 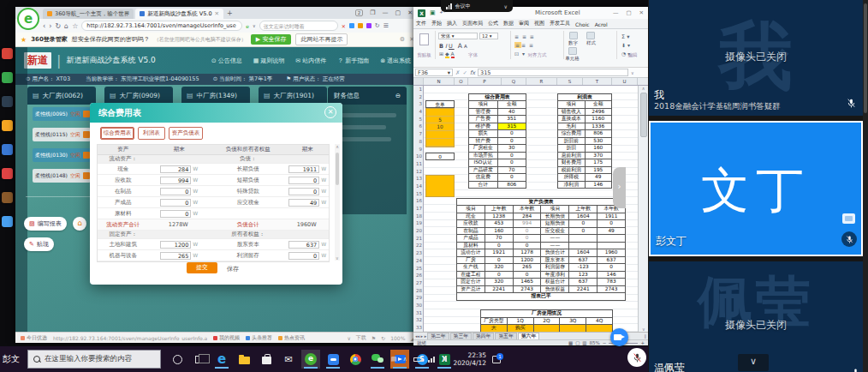 What do you see at coordinates (226, 338) in the screenshot?
I see `status-link: 我的视频` at bounding box center [226, 338].